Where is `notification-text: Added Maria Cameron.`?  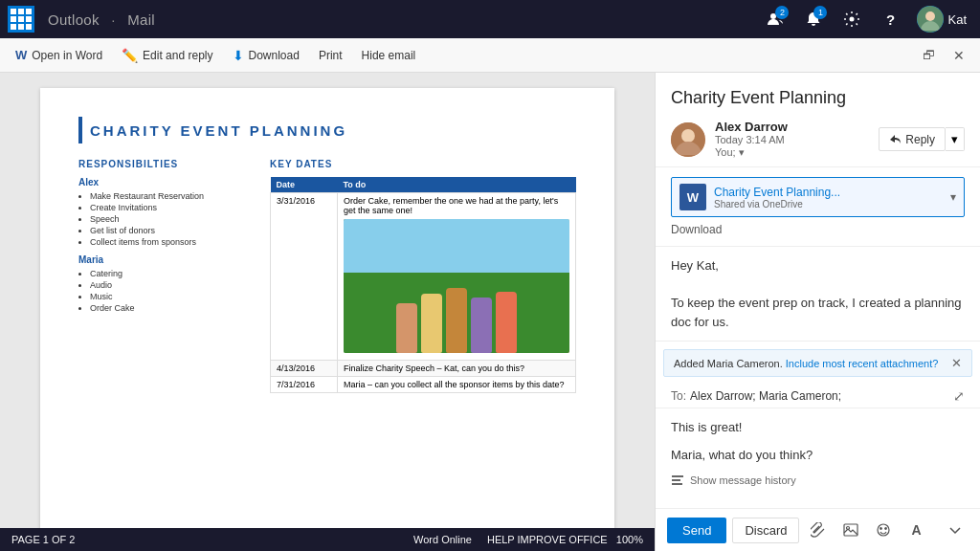
notification-text: Added Maria Cameron. is located at coordinates (728, 364).